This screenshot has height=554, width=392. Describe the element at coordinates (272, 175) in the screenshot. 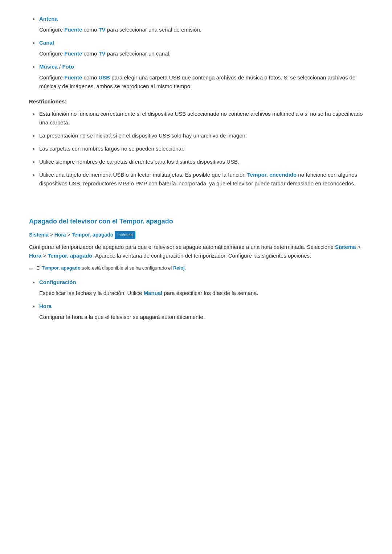

I see `tempor-encendido-link: Tempor. encendido` at that location.